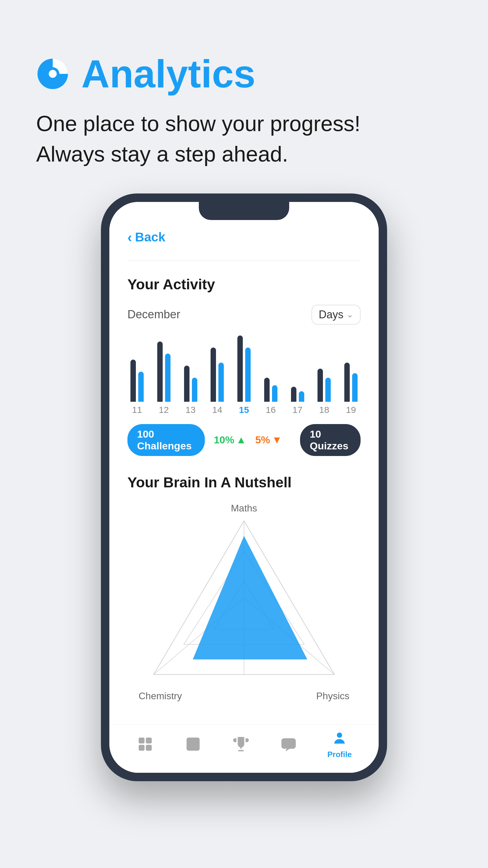 This screenshot has height=868, width=488. What do you see at coordinates (244, 139) in the screenshot?
I see `subtitle: One place to show your progress! Always …` at bounding box center [244, 139].